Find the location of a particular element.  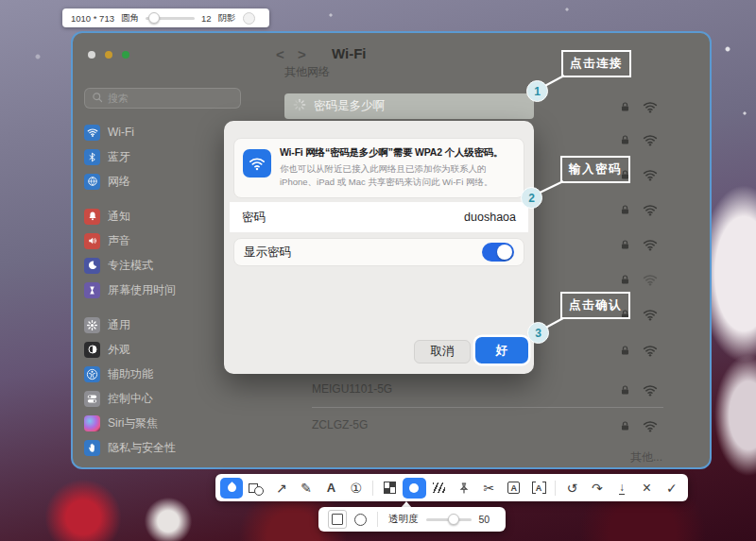

sidebar-item-label: Wi-Fi is located at coordinates (121, 132).